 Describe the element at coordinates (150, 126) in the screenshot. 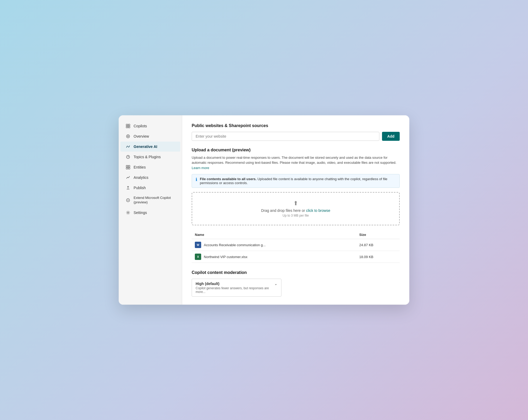

I see `sidebar-item-copilots: Copilots` at that location.